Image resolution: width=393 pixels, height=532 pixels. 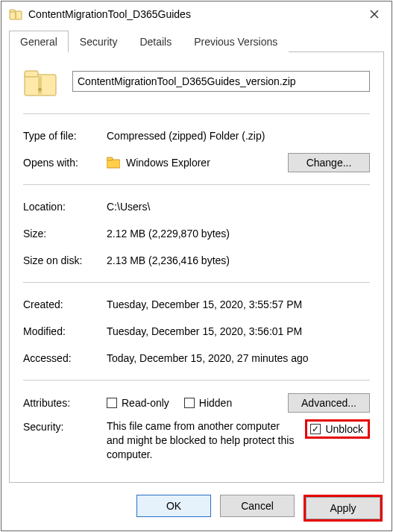 What do you see at coordinates (39, 42) in the screenshot?
I see `tab-general: General` at bounding box center [39, 42].